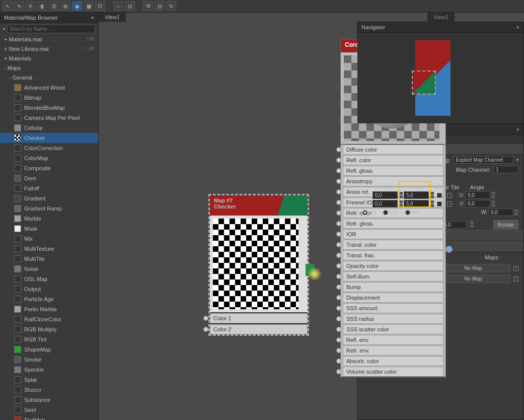 Image resolution: width=524 pixels, height=420 pixels. Describe the element at coordinates (148, 6) in the screenshot. I see `tool-btn-12: ⧉` at that location.